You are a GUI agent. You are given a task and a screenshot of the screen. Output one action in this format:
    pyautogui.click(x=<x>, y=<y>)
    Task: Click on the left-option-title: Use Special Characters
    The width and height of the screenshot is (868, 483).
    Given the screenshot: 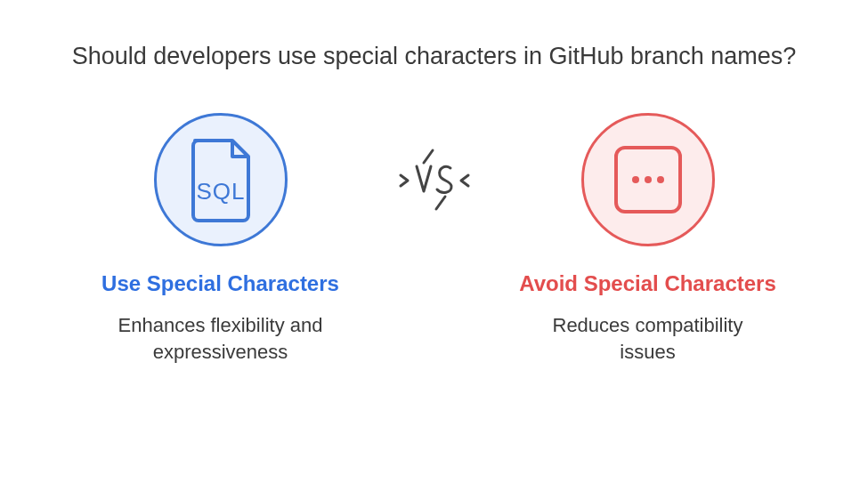 What is the action you would take?
    pyautogui.click(x=221, y=284)
    